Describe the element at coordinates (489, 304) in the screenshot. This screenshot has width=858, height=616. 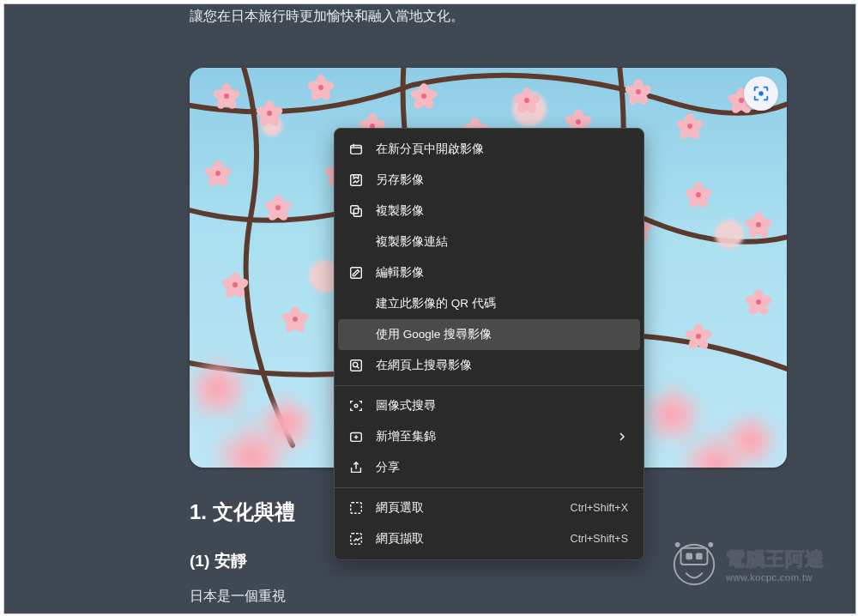
I see `menu-item: 建立此影像的 QR 代碼` at that location.